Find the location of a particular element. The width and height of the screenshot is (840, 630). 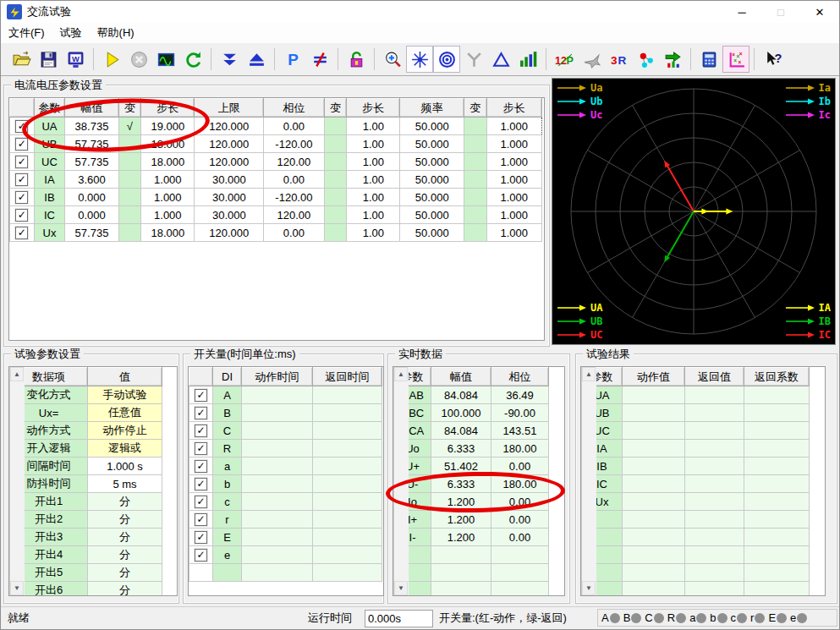

export-report-button: W is located at coordinates (75, 59).